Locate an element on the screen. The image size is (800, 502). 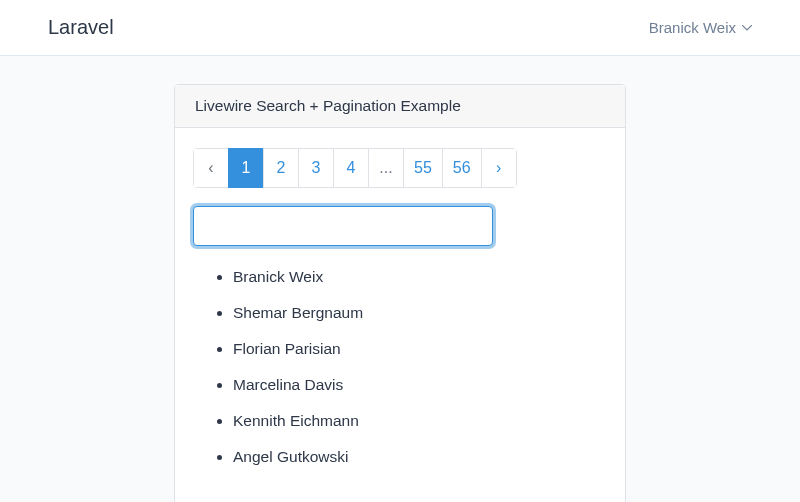
list-item: Shemar Bergnaum is located at coordinates (420, 313).